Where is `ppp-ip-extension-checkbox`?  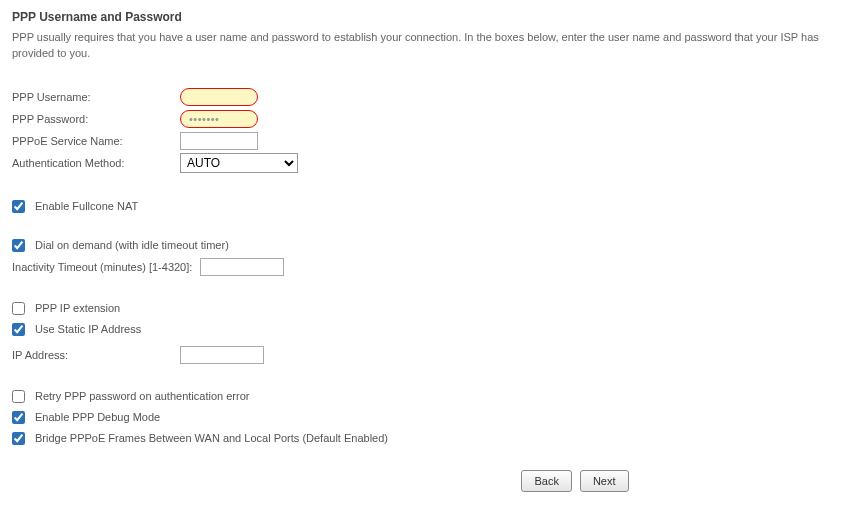
ppp-ip-extension-checkbox is located at coordinates (18, 308).